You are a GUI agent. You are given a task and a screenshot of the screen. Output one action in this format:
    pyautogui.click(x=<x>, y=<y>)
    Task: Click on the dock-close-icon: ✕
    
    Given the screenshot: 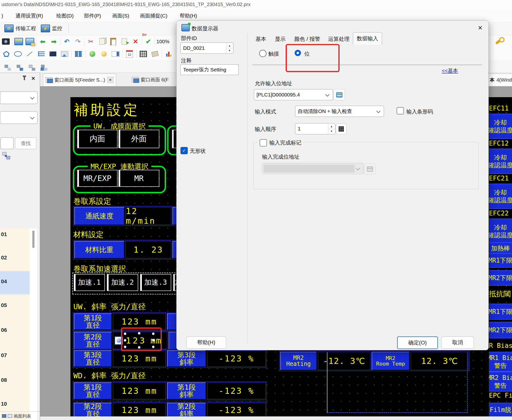 What is the action you would take?
    pyautogui.click(x=33, y=78)
    